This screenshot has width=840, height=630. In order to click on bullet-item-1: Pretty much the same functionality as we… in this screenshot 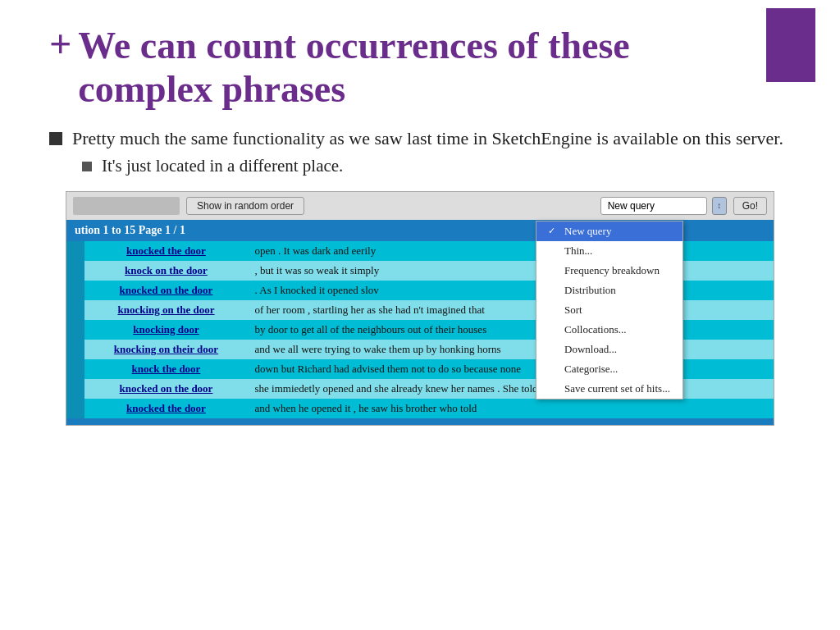, I will do `click(420, 139)`.